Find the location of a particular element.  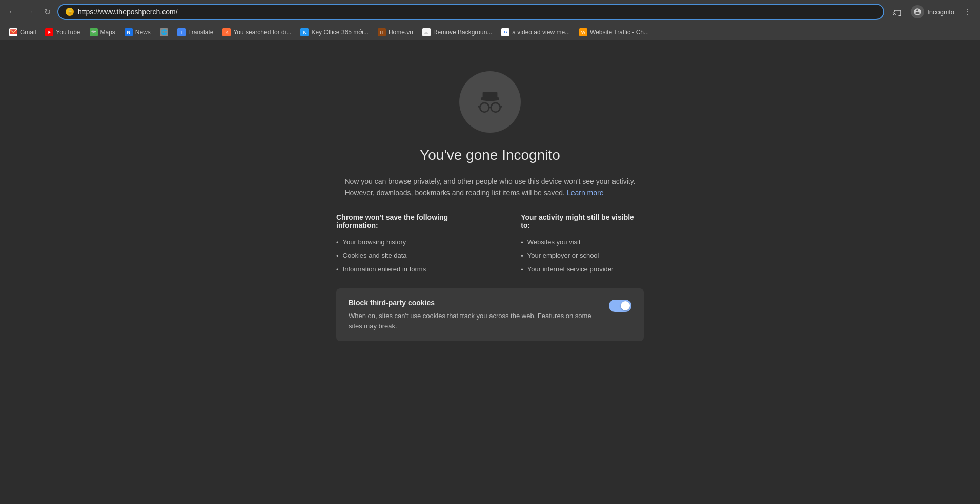

learn-more-link: Learn more is located at coordinates (585, 193).